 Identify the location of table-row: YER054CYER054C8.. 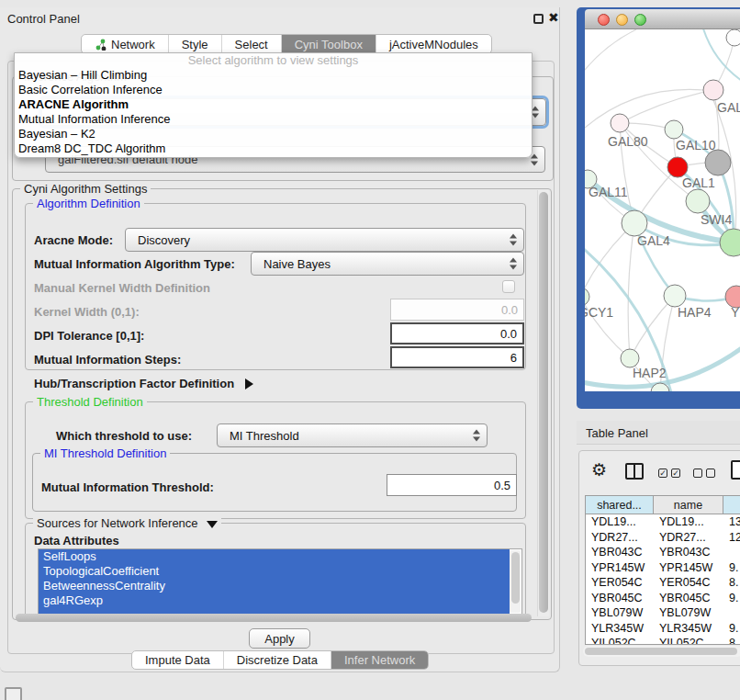
(663, 582).